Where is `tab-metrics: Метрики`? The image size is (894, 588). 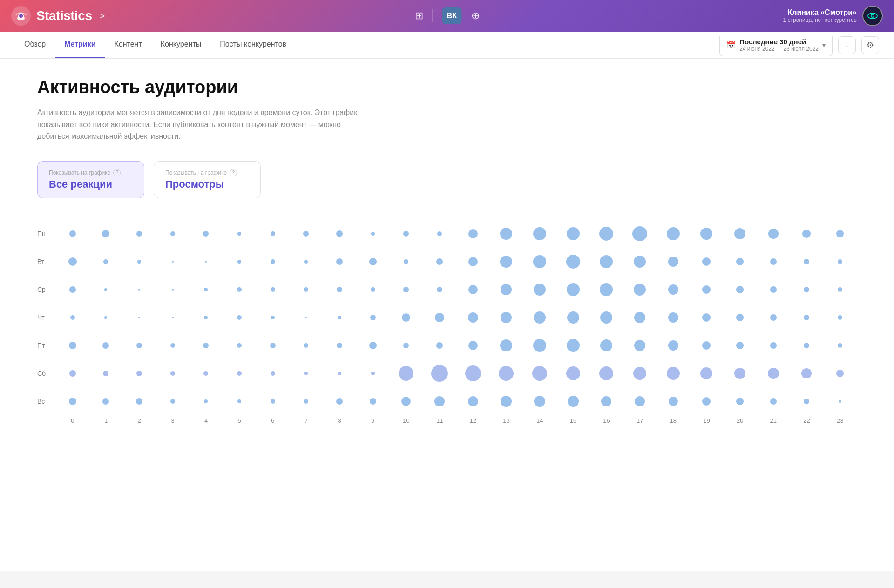
tab-metrics: Метрики is located at coordinates (80, 45).